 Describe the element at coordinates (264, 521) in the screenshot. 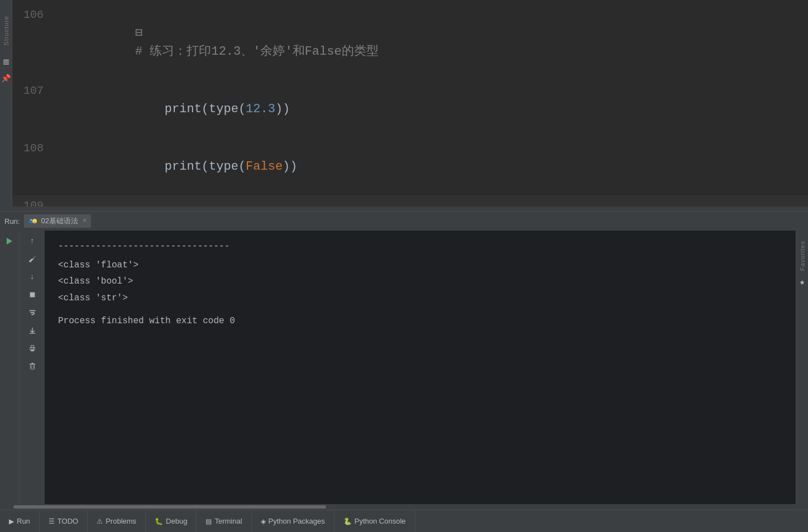

I see `packages-icon: ◈` at that location.